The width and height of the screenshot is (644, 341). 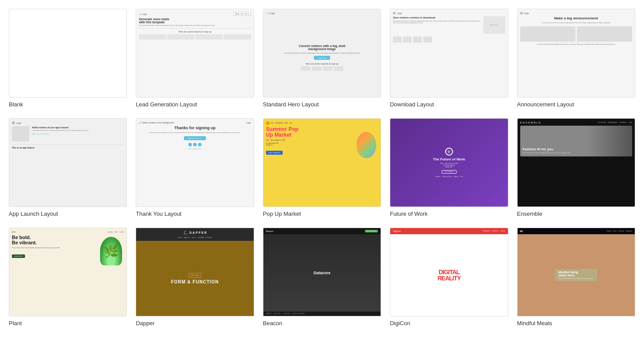 I want to click on template-item-plant: plant productsaboutcontact Be bold.Be vi…, so click(x=68, y=277).